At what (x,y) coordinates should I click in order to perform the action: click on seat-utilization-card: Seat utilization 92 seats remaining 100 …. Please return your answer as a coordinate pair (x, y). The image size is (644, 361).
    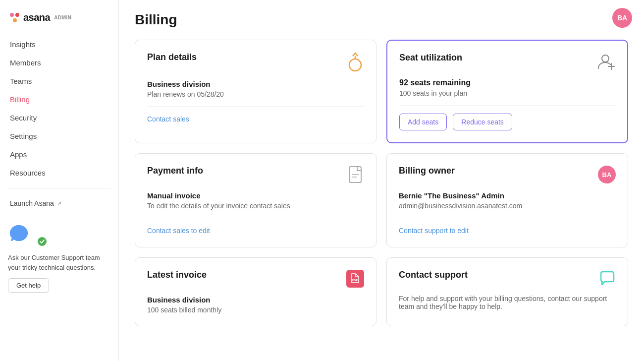
    Looking at the image, I should click on (507, 91).